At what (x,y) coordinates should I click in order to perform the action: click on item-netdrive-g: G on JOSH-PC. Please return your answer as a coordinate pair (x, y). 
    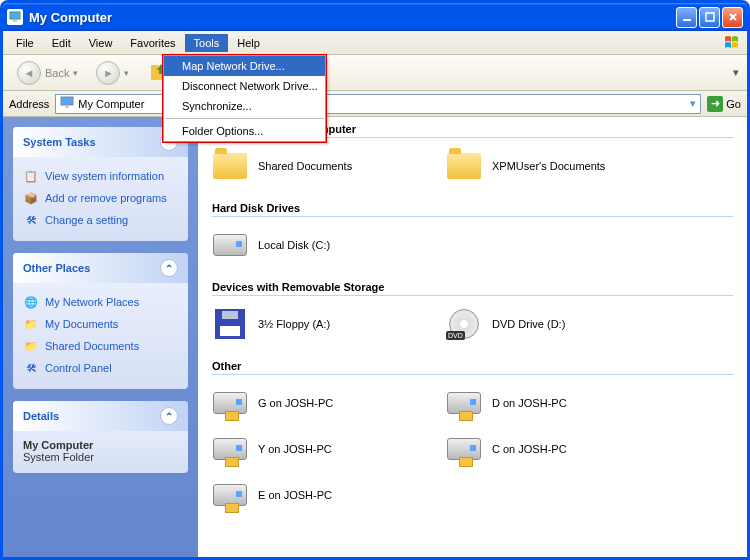
    Looking at the image, I should click on (317, 403).